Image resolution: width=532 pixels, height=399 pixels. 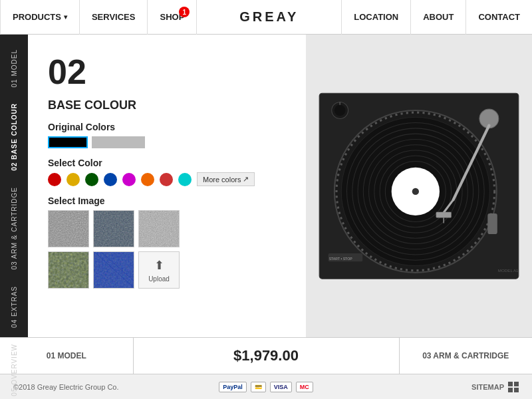 What do you see at coordinates (172, 17) in the screenshot?
I see `nav-shop: SHOP 1` at bounding box center [172, 17].